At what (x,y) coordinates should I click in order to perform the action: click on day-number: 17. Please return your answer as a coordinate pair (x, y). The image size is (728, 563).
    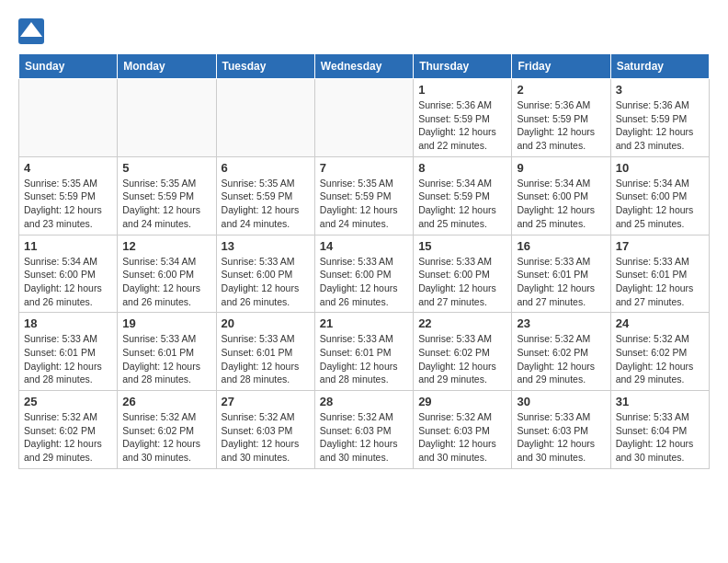
    Looking at the image, I should click on (660, 247).